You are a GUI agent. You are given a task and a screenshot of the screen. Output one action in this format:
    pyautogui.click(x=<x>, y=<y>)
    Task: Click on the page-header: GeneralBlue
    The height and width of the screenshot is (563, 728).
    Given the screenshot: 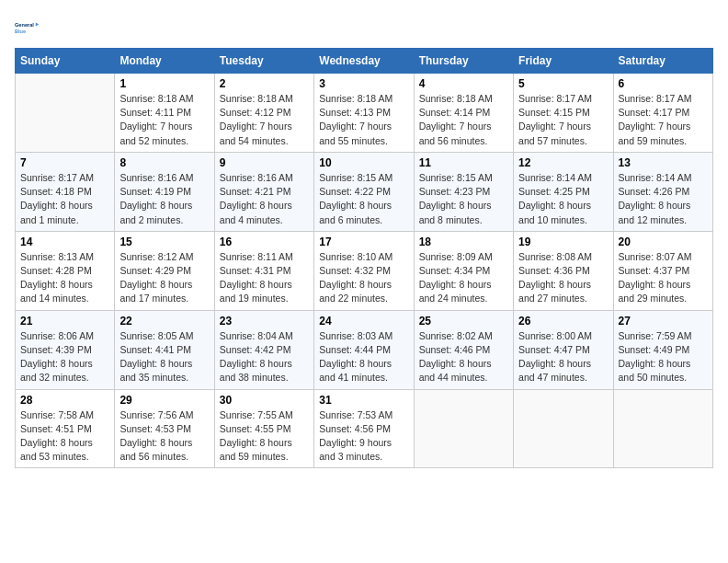 What is the action you would take?
    pyautogui.click(x=364, y=28)
    